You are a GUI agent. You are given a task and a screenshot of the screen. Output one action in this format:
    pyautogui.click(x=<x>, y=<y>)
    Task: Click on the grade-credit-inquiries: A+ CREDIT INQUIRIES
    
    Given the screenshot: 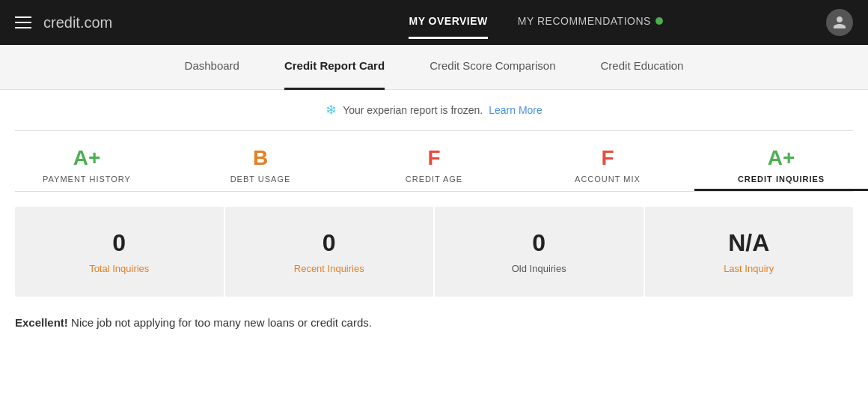 What is the action you would take?
    pyautogui.click(x=781, y=161)
    